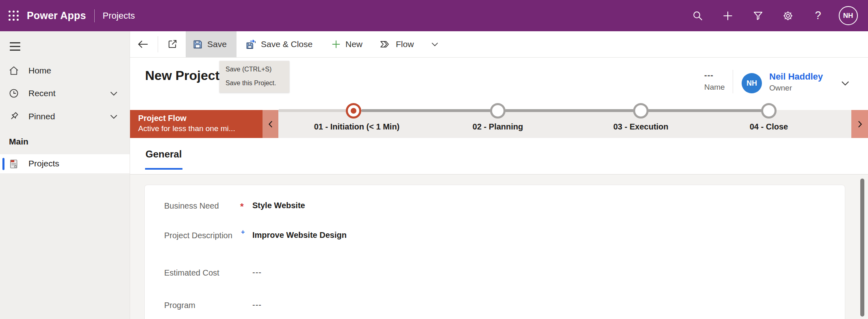  What do you see at coordinates (860, 124) in the screenshot?
I see `bpf-next-stage-button` at bounding box center [860, 124].